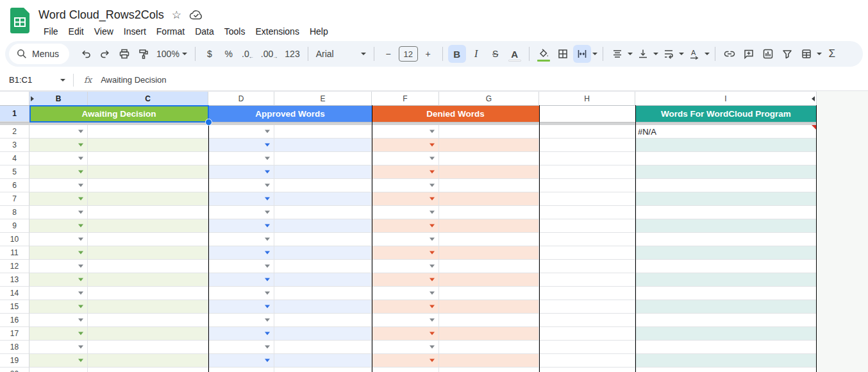  I want to click on menu-help: Help, so click(319, 31).